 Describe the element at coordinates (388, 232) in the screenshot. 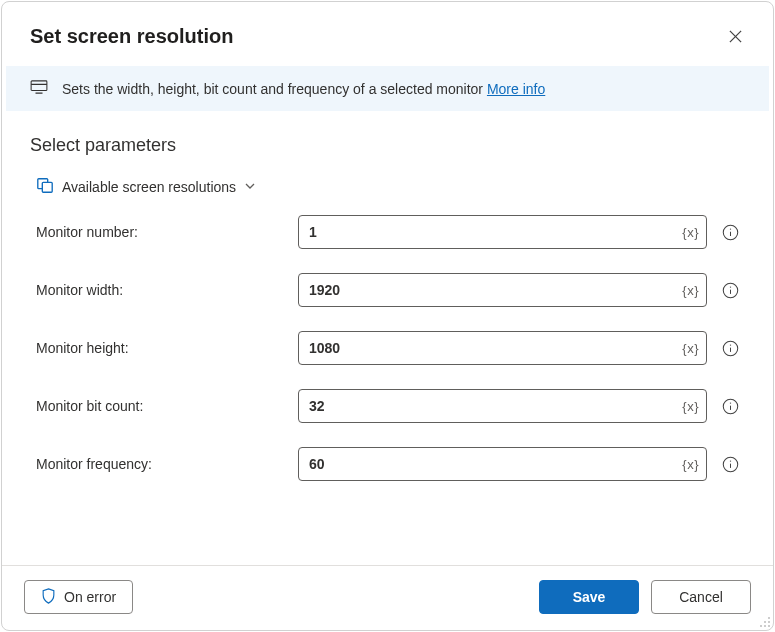

I see `field-monitor-number: Monitor number: {x}` at that location.